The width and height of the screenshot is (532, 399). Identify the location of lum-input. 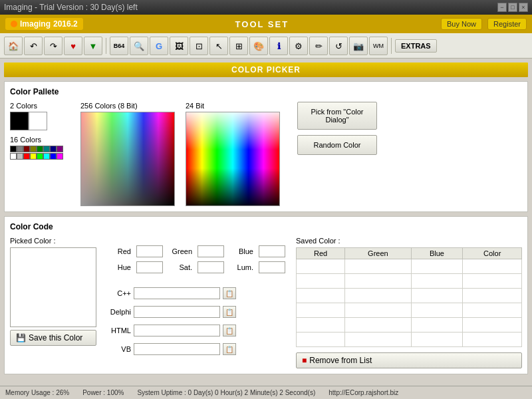
(272, 267).